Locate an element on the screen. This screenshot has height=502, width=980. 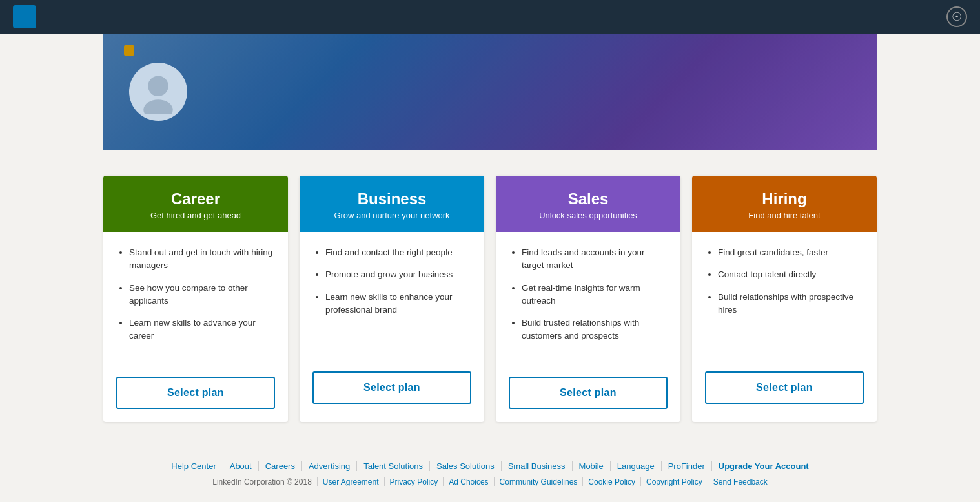
plan-feature-item: Promote and grow your business is located at coordinates (398, 275).